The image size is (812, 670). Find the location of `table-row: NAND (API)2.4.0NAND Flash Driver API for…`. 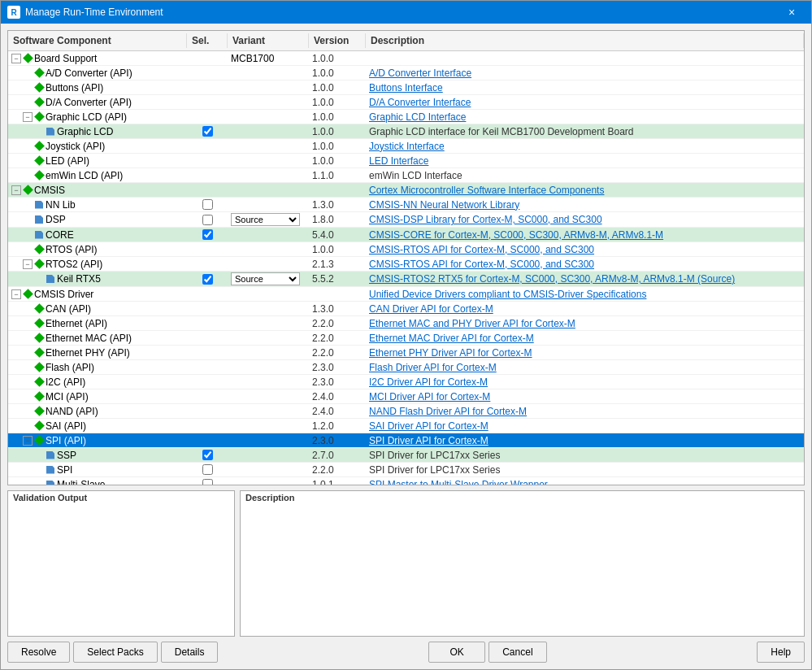

table-row: NAND (API)2.4.0NAND Flash Driver API for… is located at coordinates (406, 411).